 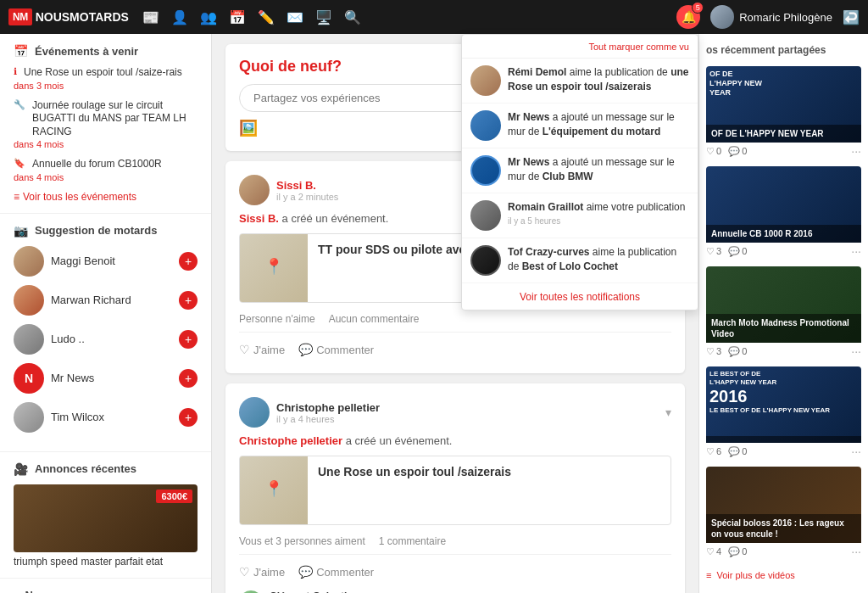 I want to click on more-options-icon-1: ···, so click(x=856, y=151).